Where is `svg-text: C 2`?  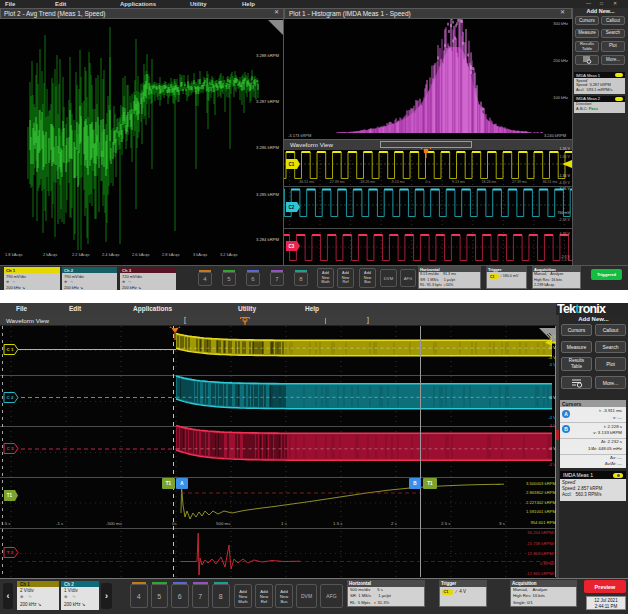 svg-text: C 2 is located at coordinates (10, 398).